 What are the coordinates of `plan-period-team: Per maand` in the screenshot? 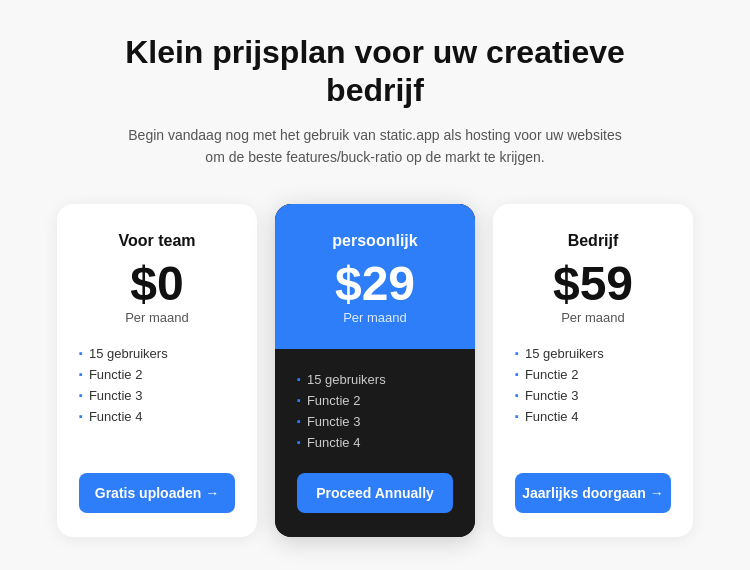 It's located at (157, 318).